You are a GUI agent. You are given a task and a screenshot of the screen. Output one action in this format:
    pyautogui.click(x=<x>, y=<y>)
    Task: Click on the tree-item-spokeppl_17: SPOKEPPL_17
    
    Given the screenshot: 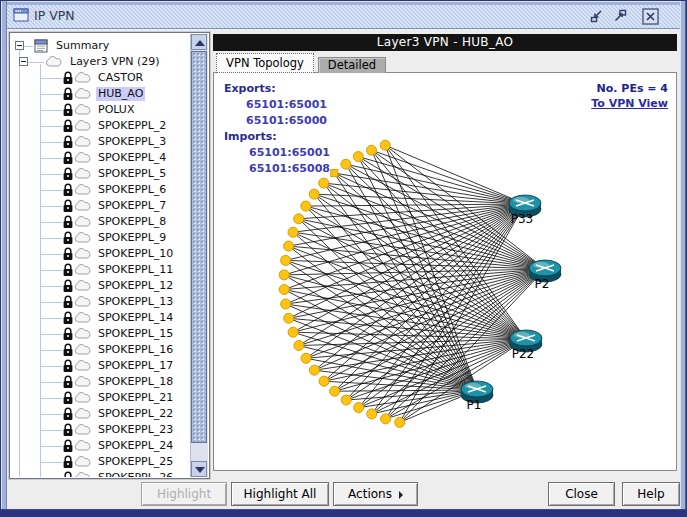 What is the action you would take?
    pyautogui.click(x=100, y=366)
    